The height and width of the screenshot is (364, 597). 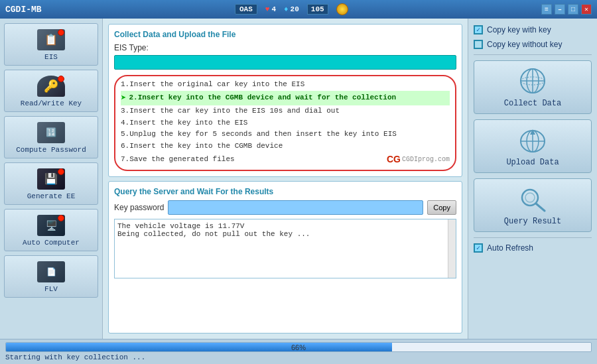 What do you see at coordinates (51, 184) in the screenshot?
I see `sidebar-item-generate-ee: 💾 Generate EE` at bounding box center [51, 184].